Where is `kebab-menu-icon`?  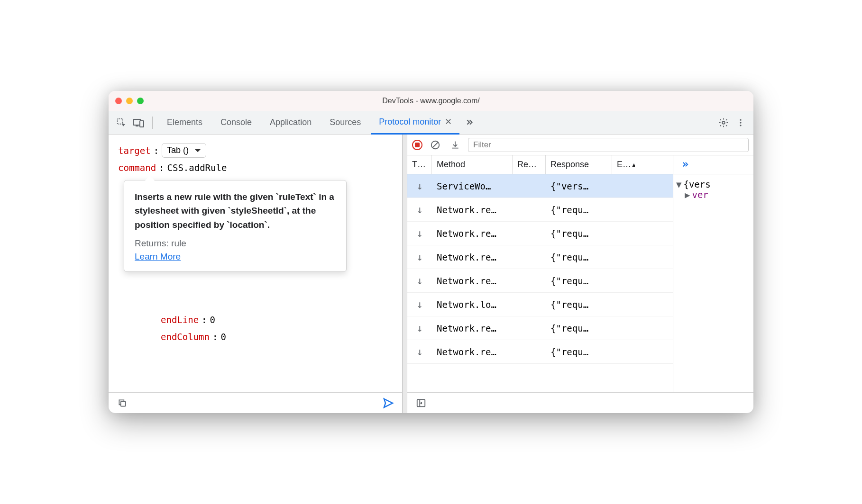
kebab-menu-icon is located at coordinates (741, 123).